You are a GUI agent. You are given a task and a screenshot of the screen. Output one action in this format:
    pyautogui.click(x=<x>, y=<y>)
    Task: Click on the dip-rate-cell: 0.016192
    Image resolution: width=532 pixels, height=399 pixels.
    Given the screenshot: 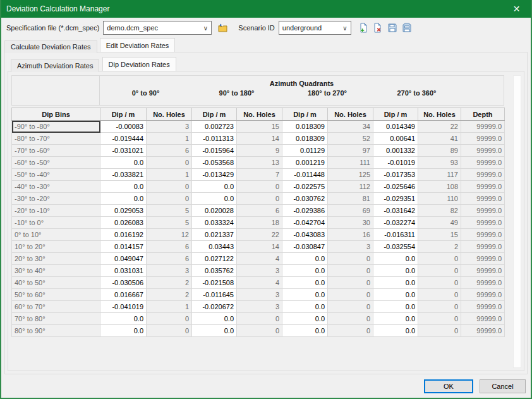 What is the action you would take?
    pyautogui.click(x=124, y=235)
    